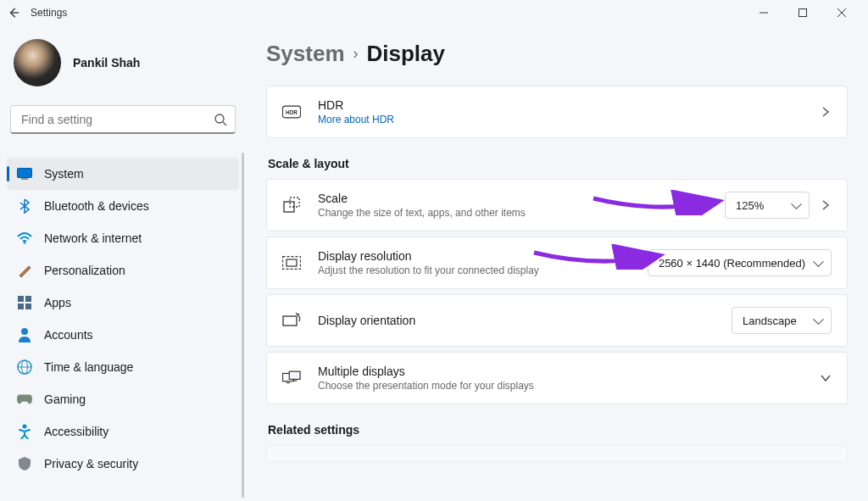 This screenshot has width=868, height=501. Describe the element at coordinates (366, 320) in the screenshot. I see `setting-title: Display orientation` at that location.